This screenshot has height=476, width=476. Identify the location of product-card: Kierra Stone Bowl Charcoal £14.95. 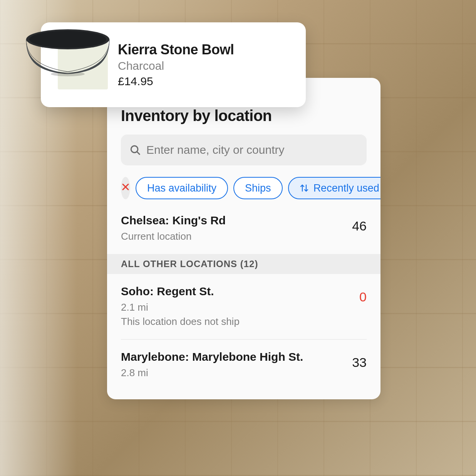
(173, 65).